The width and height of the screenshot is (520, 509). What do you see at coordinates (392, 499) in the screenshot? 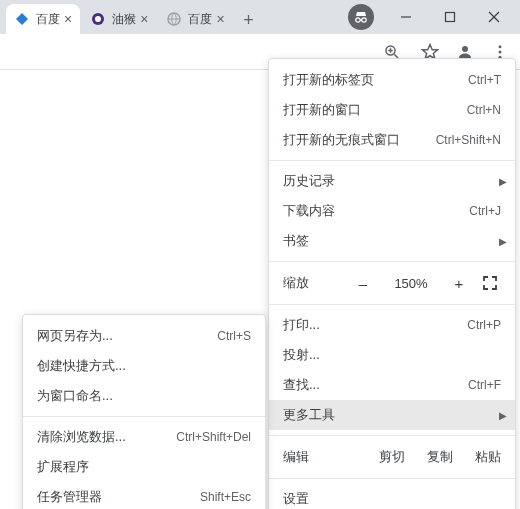
I see `menu-label: 设置` at bounding box center [392, 499].